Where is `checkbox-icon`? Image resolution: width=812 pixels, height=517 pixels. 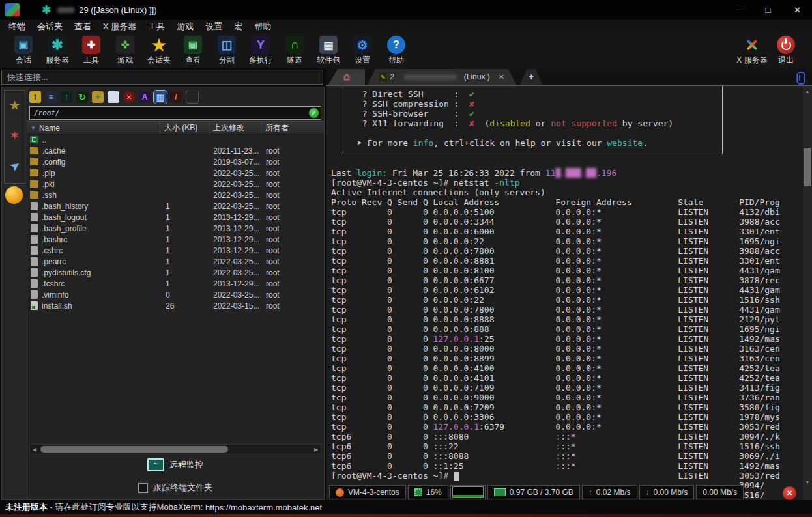 checkbox-icon is located at coordinates (143, 488).